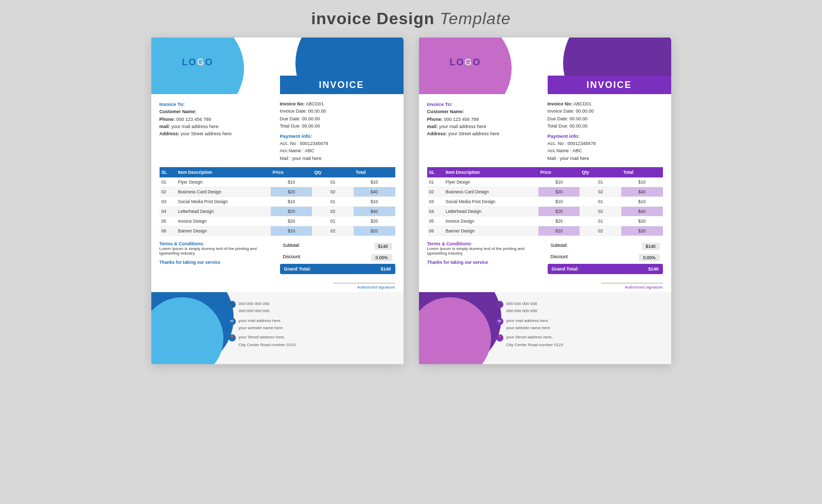 The image size is (822, 504). Describe the element at coordinates (168, 211) in the screenshot. I see `sl-cell: 04` at that location.